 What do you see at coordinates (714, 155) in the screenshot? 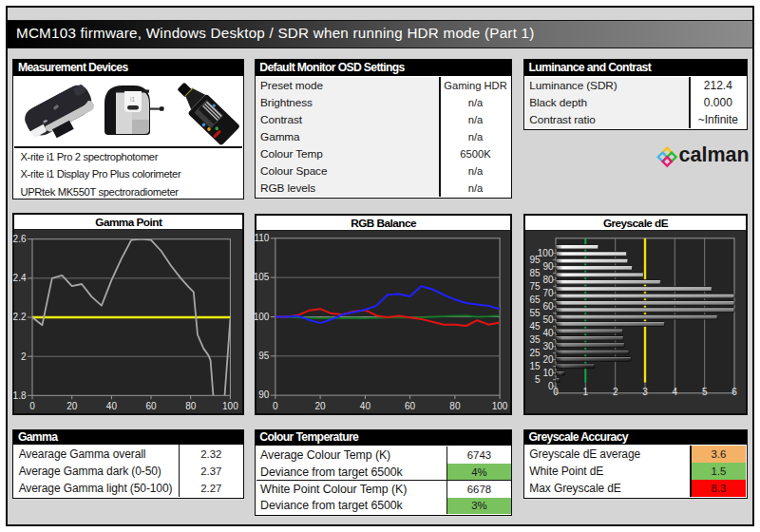
I see `svg-text: calman` at bounding box center [714, 155].